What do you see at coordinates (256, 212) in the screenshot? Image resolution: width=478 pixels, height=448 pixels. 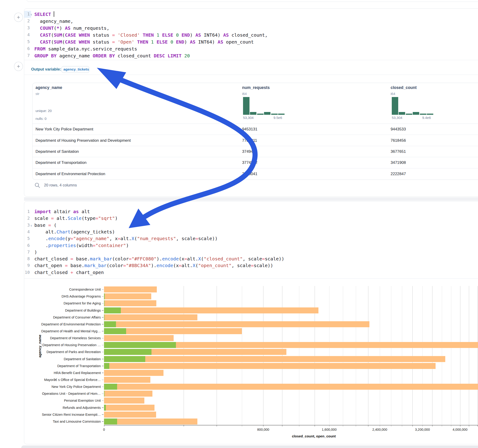 I see `code-line: import altair as alt` at bounding box center [256, 212].